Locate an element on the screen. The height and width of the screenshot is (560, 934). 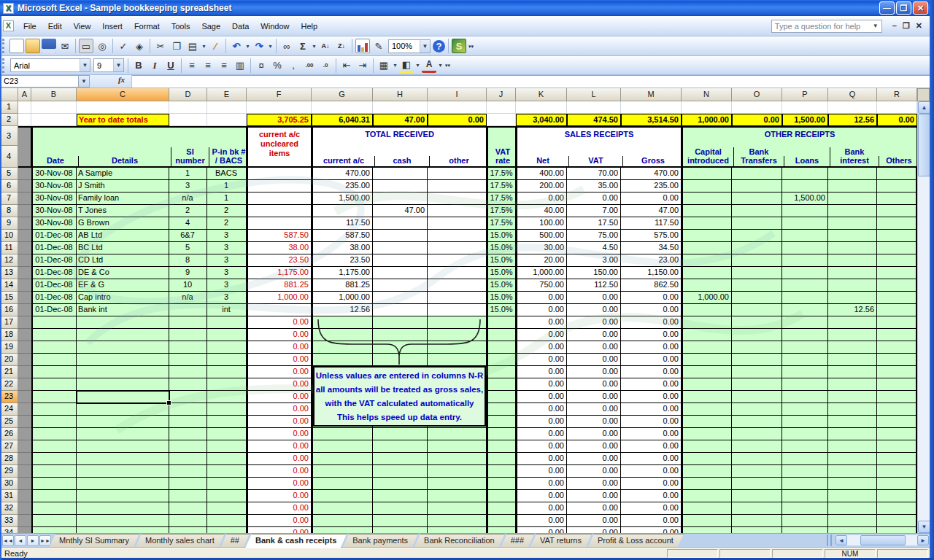
cell-D18 is located at coordinates (188, 335).